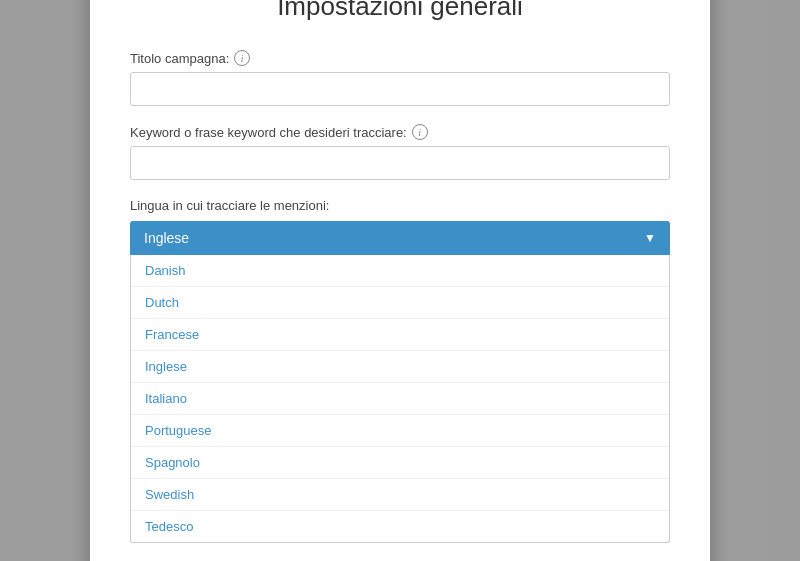 The image size is (800, 561). I want to click on campaign-title-group: Titolo campagna: i, so click(400, 78).